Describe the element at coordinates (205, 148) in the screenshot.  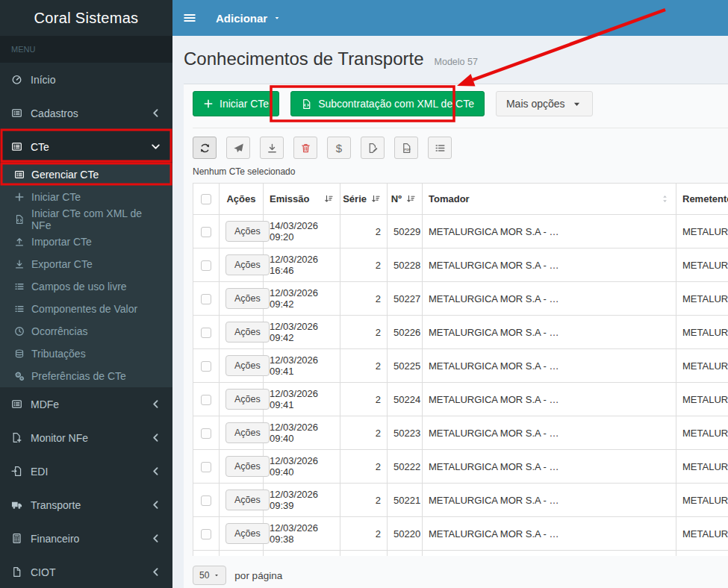
I see `refresh-button` at that location.